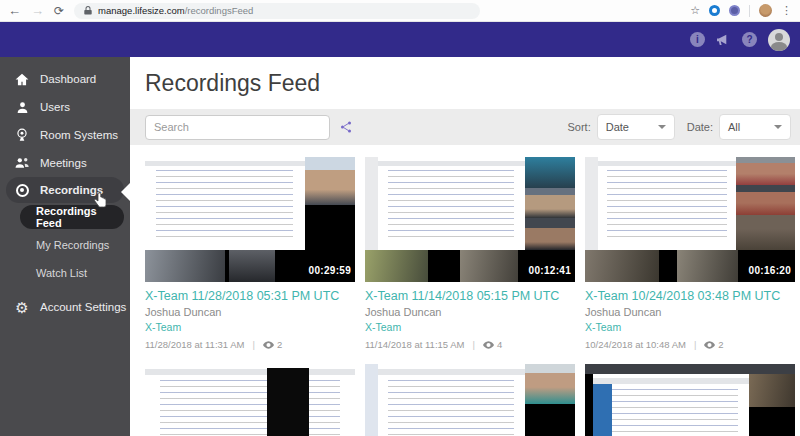  I want to click on date-filter-value: All, so click(734, 127).